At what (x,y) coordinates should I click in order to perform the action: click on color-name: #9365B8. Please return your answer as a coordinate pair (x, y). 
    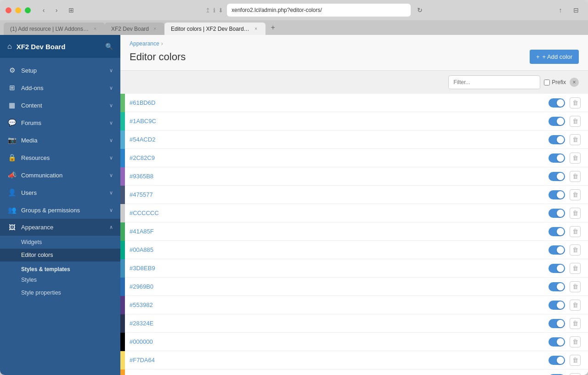
    Looking at the image, I should click on (339, 176).